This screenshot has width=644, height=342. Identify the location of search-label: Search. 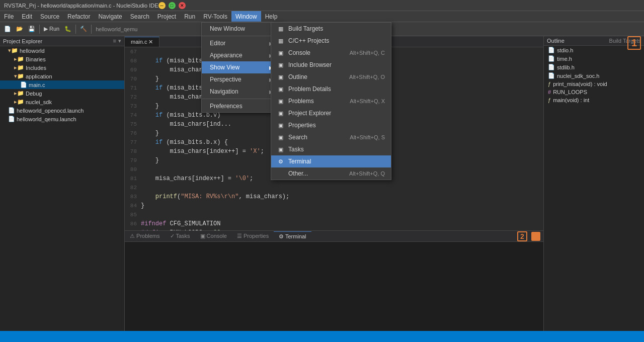
(298, 137).